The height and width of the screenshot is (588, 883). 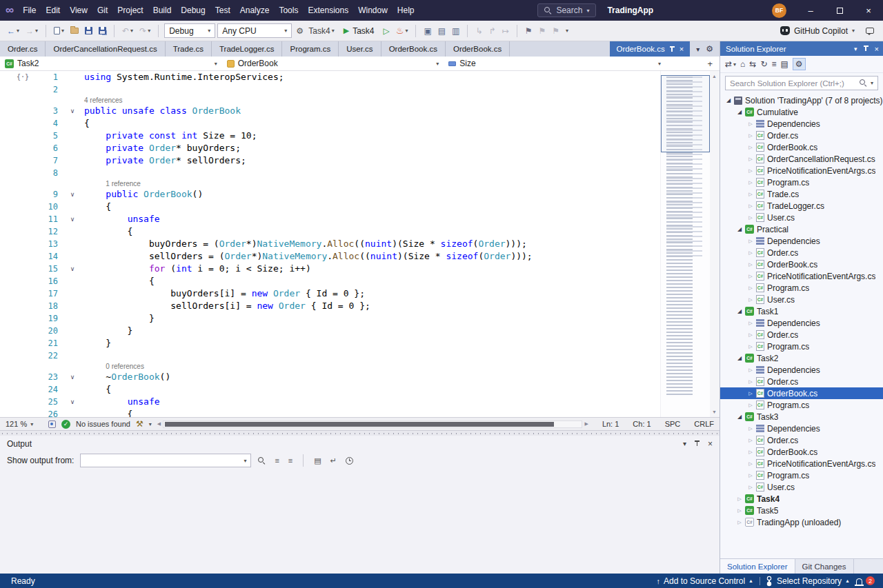 What do you see at coordinates (715, 412) in the screenshot?
I see `scroll-down-icon: ▼` at bounding box center [715, 412].